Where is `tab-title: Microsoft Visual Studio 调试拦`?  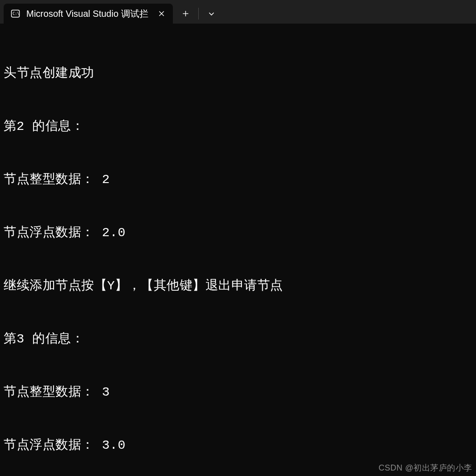
tab-title: Microsoft Visual Studio 调试拦 is located at coordinates (87, 14).